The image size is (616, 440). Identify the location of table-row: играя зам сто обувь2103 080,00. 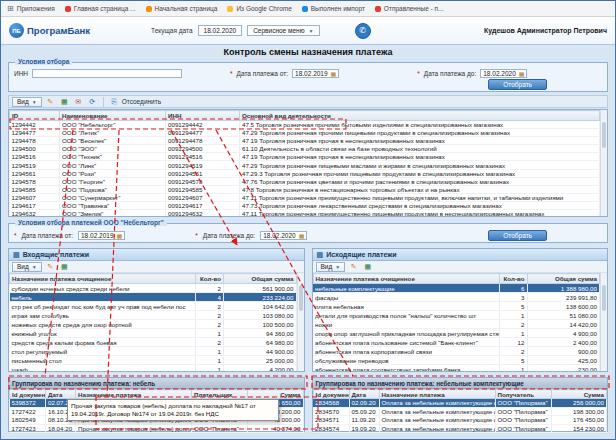
(154, 316).